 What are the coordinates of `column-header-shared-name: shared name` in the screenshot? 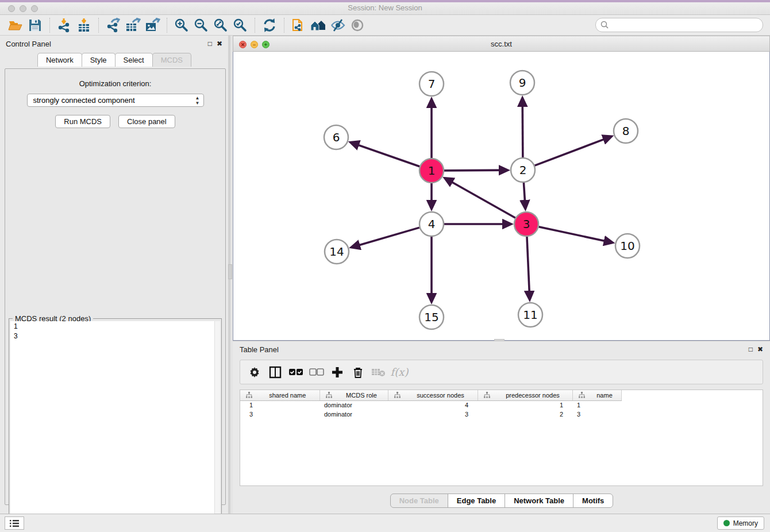 It's located at (280, 395).